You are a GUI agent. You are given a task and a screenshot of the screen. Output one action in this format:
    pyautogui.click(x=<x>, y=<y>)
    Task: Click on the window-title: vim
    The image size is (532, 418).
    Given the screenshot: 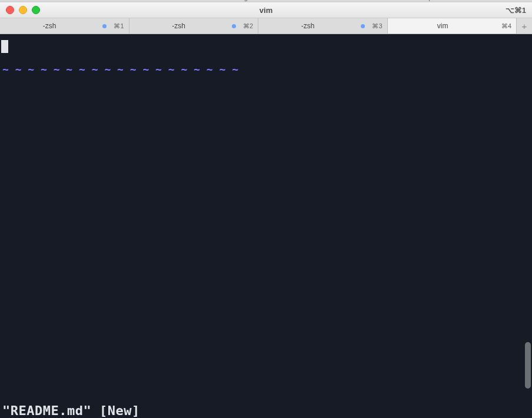 What is the action you would take?
    pyautogui.click(x=266, y=11)
    